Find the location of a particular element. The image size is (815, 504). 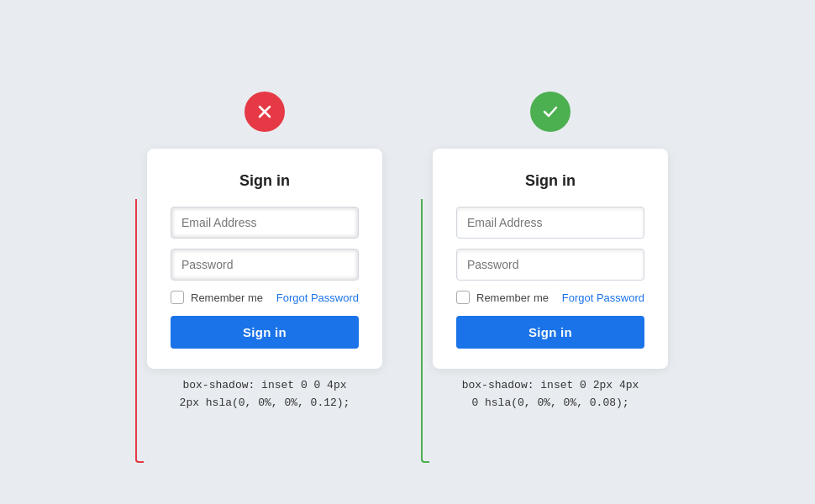

good-remember-checkbox is located at coordinates (463, 297).